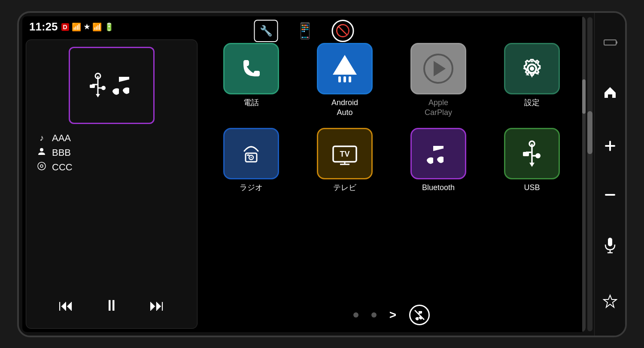 This screenshot has width=644, height=348. What do you see at coordinates (112, 138) in the screenshot?
I see `track-item-aaa: ♪ AAA` at bounding box center [112, 138].